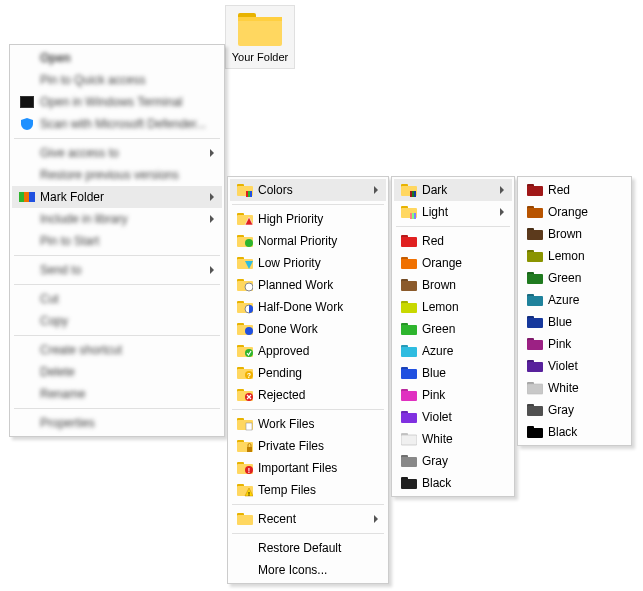  Describe the element at coordinates (117, 299) in the screenshot. I see `menu-cut: Cut` at that location.